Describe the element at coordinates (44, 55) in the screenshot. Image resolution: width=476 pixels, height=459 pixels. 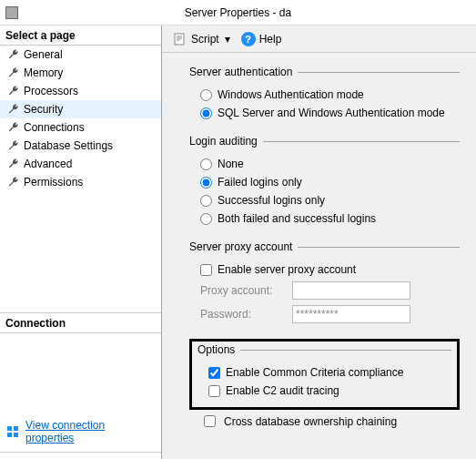
I see `sidebar-item-label: General` at that location.